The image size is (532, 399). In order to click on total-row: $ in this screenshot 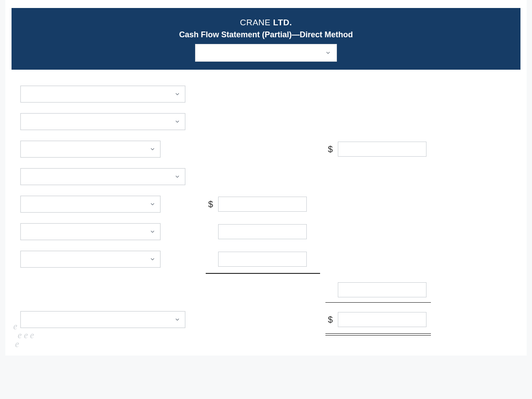, I will do `click(266, 320)`.